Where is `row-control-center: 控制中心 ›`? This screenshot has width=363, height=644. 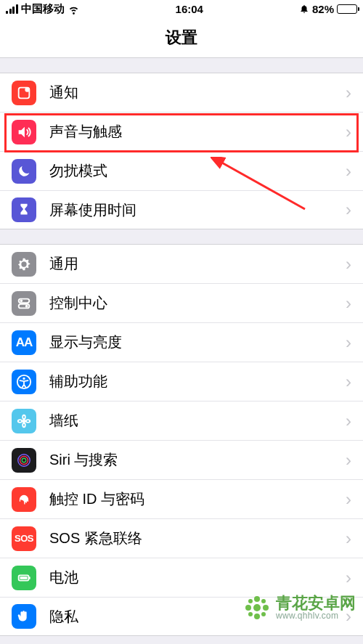 row-control-center: 控制中心 › is located at coordinates (182, 303).